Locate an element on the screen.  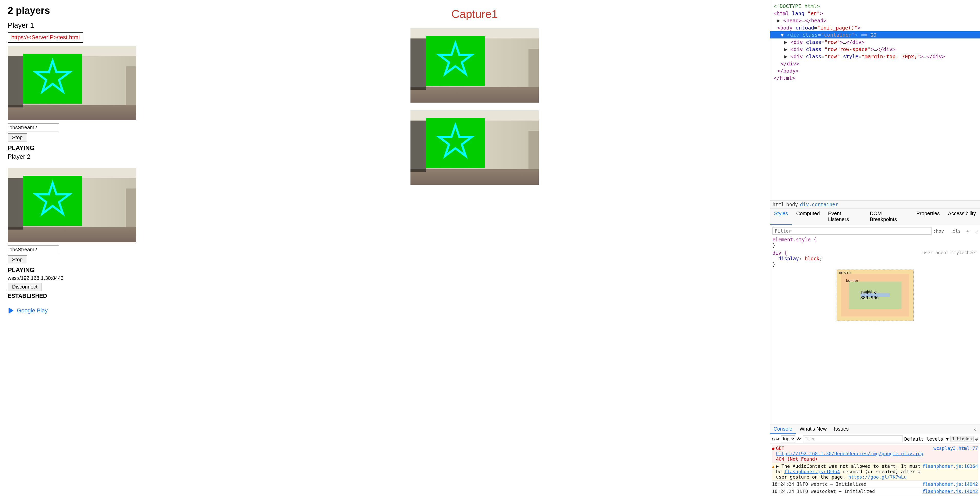
error-text: GET https://192.168.1.30/dependencies/im… is located at coordinates (854, 453).